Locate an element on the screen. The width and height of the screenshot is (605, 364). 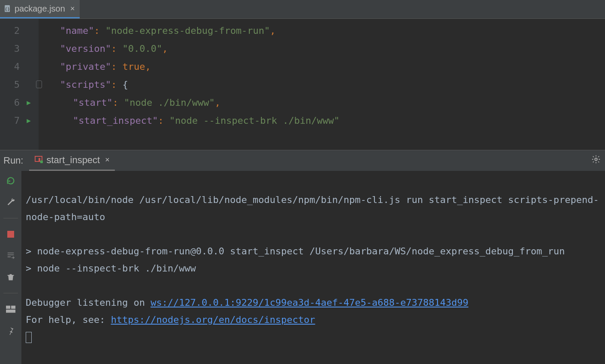
json-key: "start_inspect" is located at coordinates (116, 121).